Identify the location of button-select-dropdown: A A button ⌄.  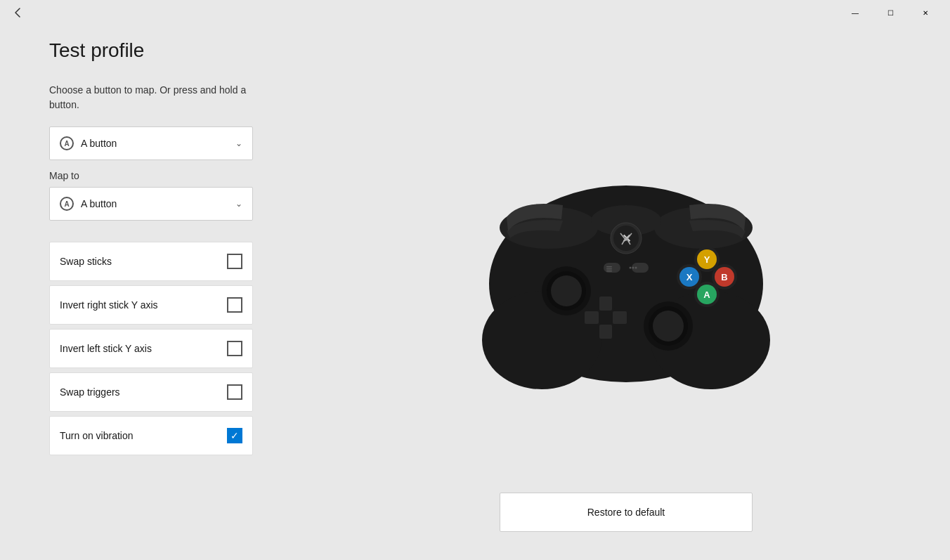
(151, 143).